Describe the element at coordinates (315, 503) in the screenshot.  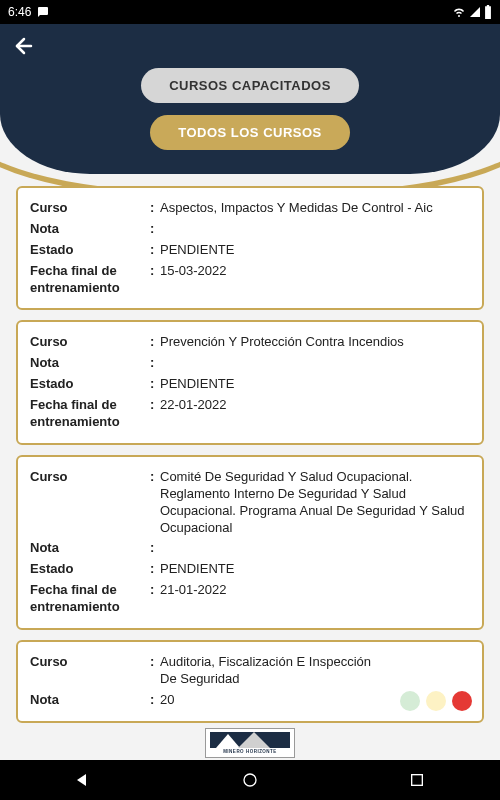
I see `value-curso: Comité De Seguridad Y Salud Ocupacional.…` at that location.